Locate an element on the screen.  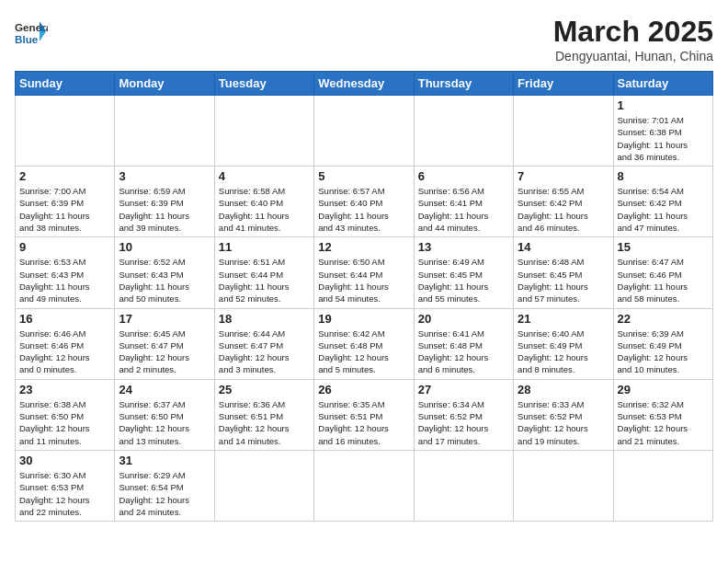
day-cell: 16Sunrise: 6:46 AM Sunset: 6:46 PM Dayli… is located at coordinates (65, 344).